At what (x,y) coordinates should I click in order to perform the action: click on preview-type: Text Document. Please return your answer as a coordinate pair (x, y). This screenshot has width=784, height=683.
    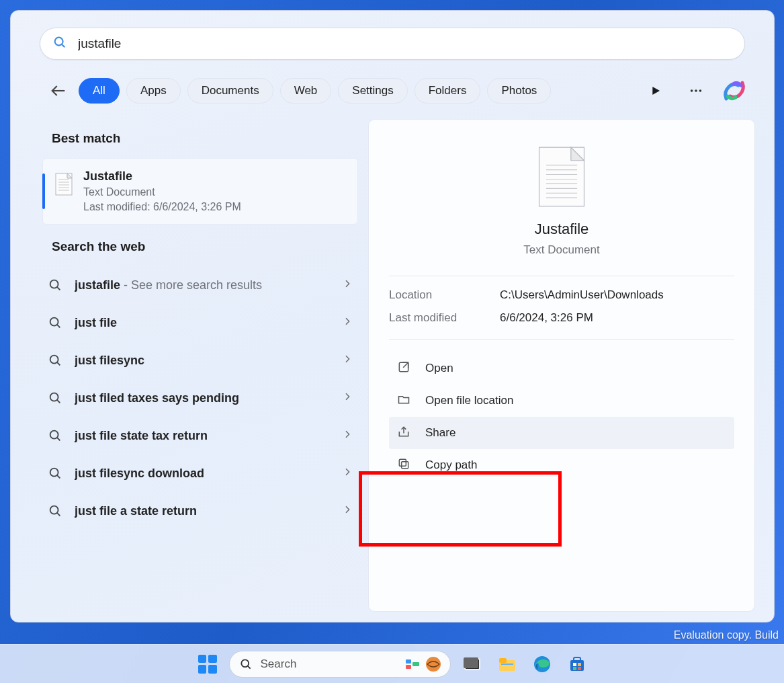
    Looking at the image, I should click on (562, 250).